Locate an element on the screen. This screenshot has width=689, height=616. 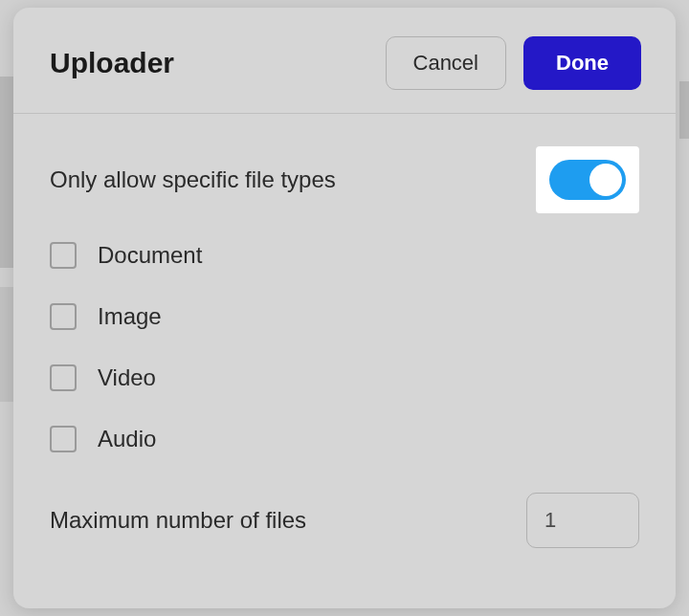
file-type-row-document: Document is located at coordinates (344, 255).